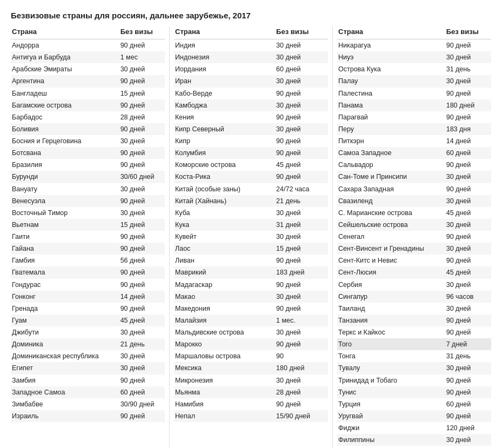 The width and height of the screenshot is (502, 448). What do you see at coordinates (88, 81) in the screenshot?
I see `table-row: Аргентина90 дней` at bounding box center [88, 81].